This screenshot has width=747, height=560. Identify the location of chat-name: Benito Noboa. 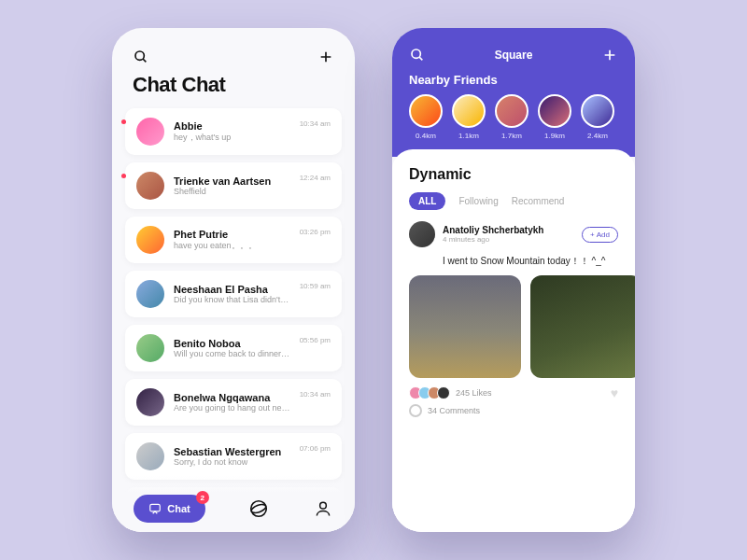
(232, 343).